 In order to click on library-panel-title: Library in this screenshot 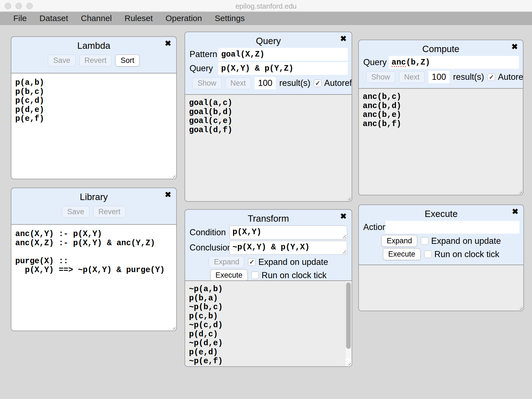, I will do `click(94, 197)`.